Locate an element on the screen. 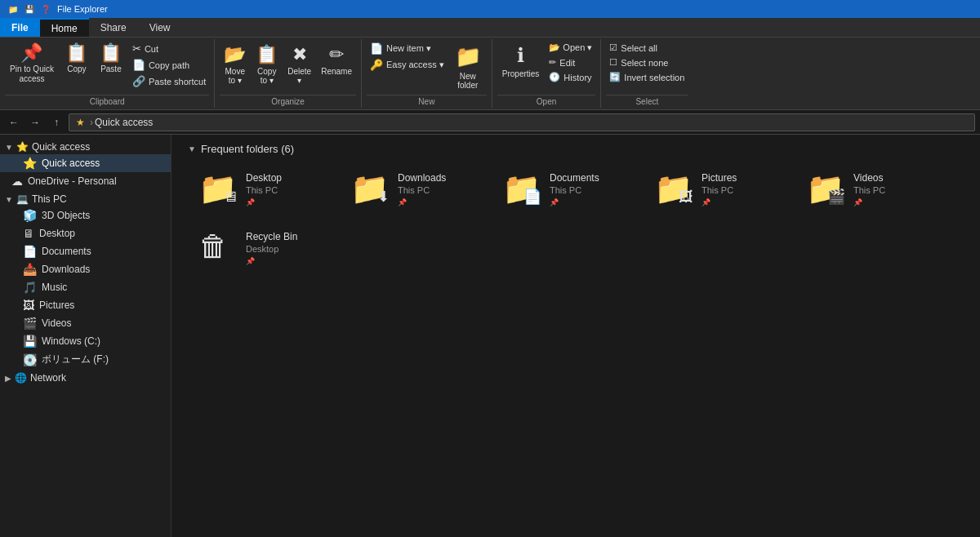  sidebar-section-this-pc: ▼ 💻 This PC is located at coordinates (85, 198).